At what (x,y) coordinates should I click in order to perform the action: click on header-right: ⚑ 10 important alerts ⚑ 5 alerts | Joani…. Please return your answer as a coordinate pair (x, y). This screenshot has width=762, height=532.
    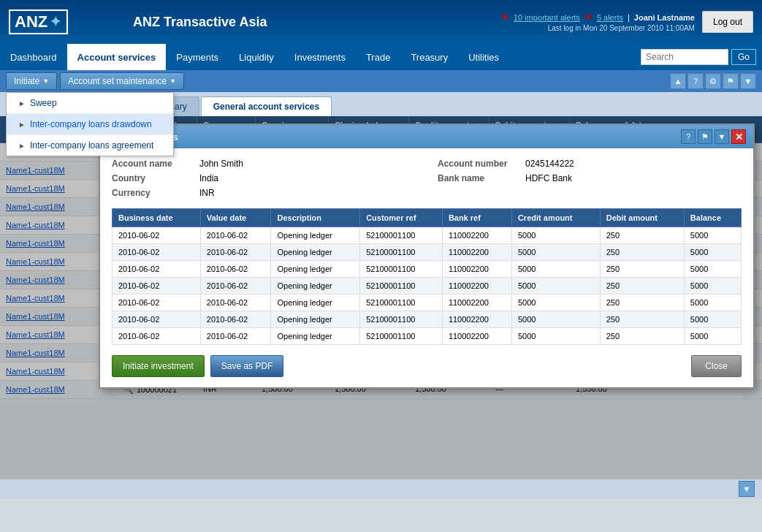
    Looking at the image, I should click on (598, 22).